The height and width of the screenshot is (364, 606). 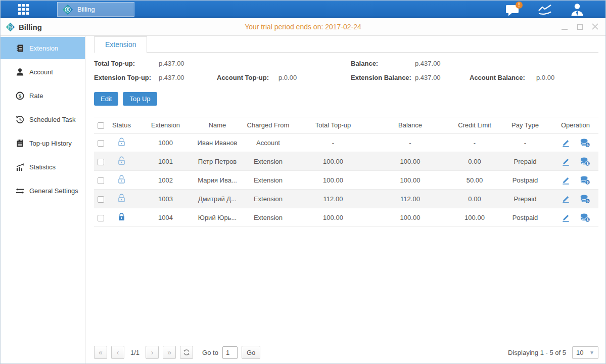 I want to click on maximize-button, so click(x=580, y=27).